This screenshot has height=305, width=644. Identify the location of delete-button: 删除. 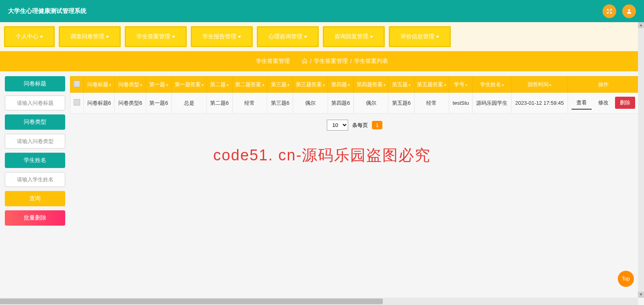
(625, 103).